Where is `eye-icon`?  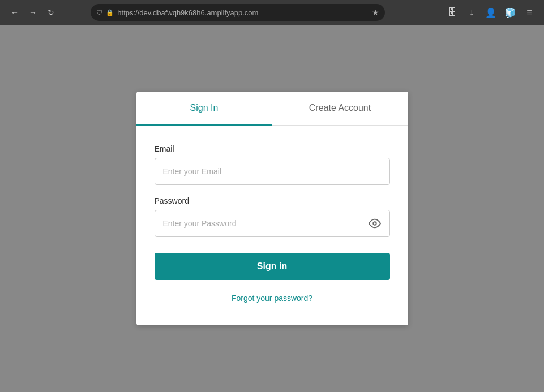 eye-icon is located at coordinates (375, 223).